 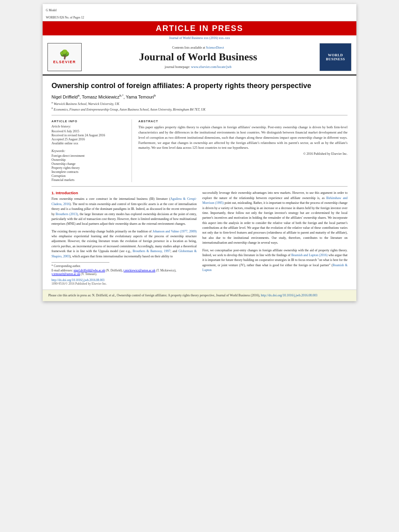 What do you see at coordinates (124, 253) in the screenshot?
I see `globerman-link: Globerman & Shapiro, 2003` at bounding box center [124, 253].